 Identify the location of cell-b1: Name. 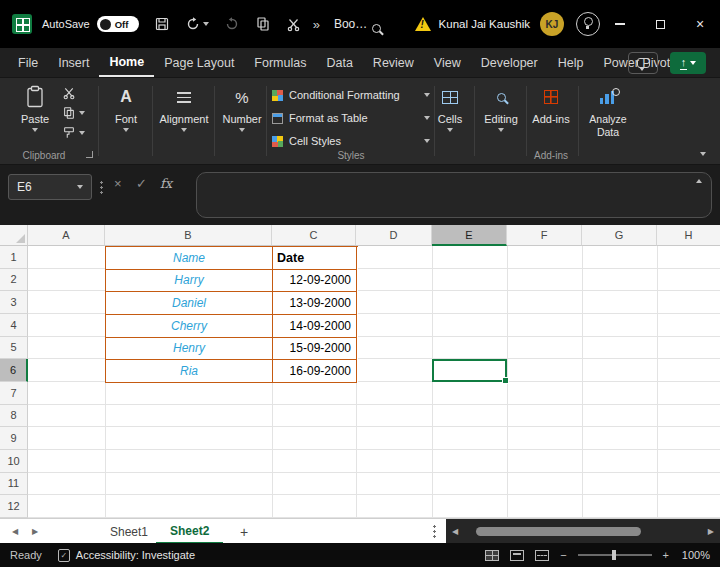
(190, 258).